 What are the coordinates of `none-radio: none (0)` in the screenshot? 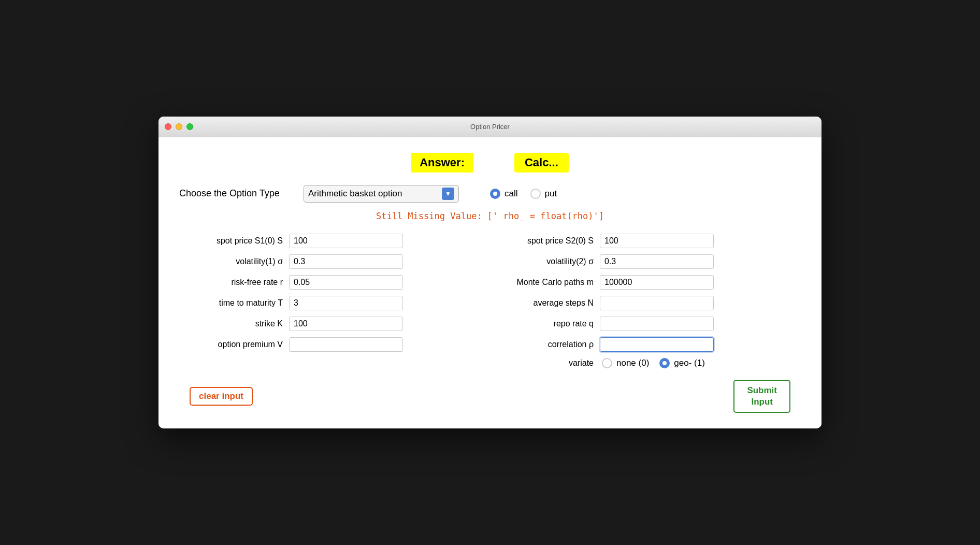 It's located at (626, 363).